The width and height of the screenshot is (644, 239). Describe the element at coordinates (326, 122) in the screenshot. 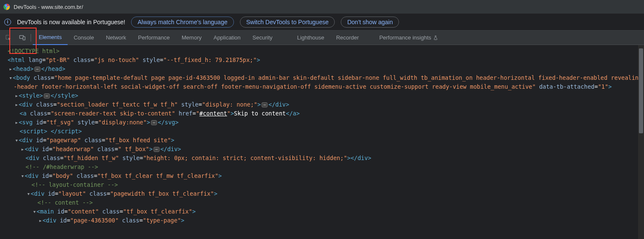

I see `code-line: ▸<svg id="tf_svg" style="display:none">⋯…` at that location.